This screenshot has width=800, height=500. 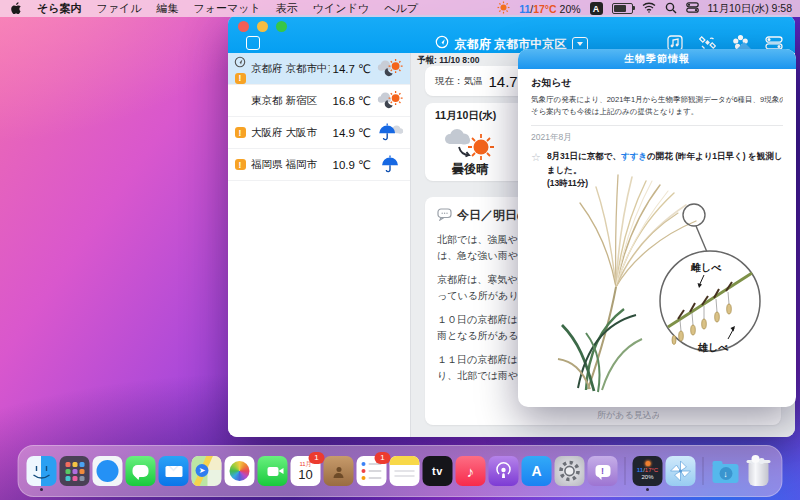 I want to click on dock-feedback: !, so click(x=603, y=471).